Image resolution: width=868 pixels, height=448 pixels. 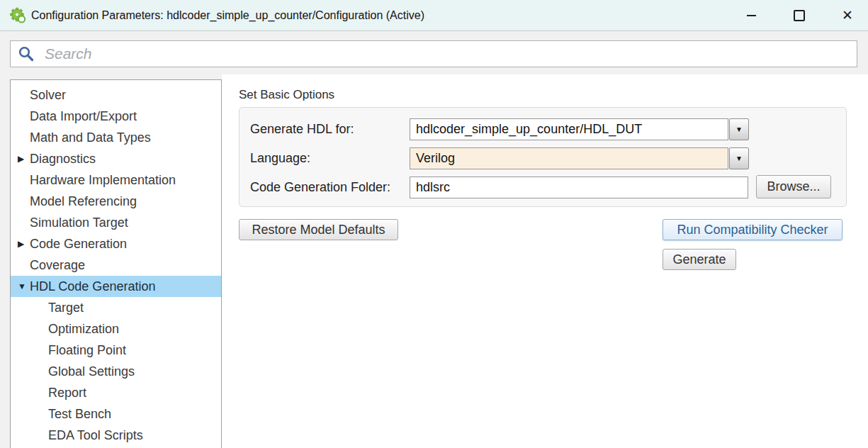 I want to click on window-controls: ✕, so click(x=791, y=16).